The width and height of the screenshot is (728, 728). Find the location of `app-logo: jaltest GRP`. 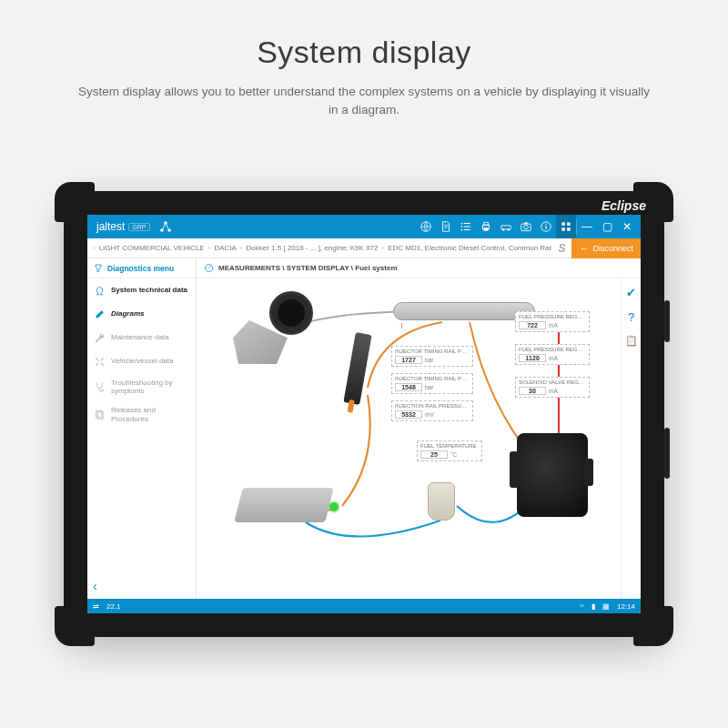

app-logo: jaltest GRP is located at coordinates (124, 227).